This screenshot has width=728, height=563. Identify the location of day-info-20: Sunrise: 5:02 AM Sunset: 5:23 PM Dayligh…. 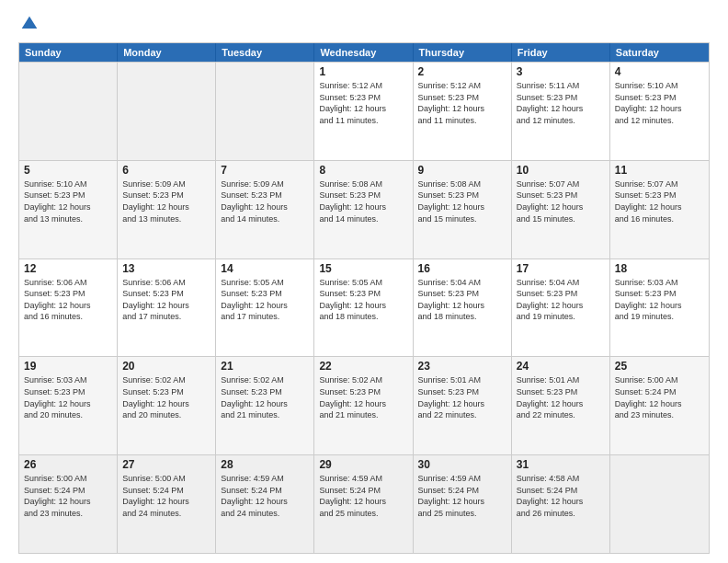
(166, 397).